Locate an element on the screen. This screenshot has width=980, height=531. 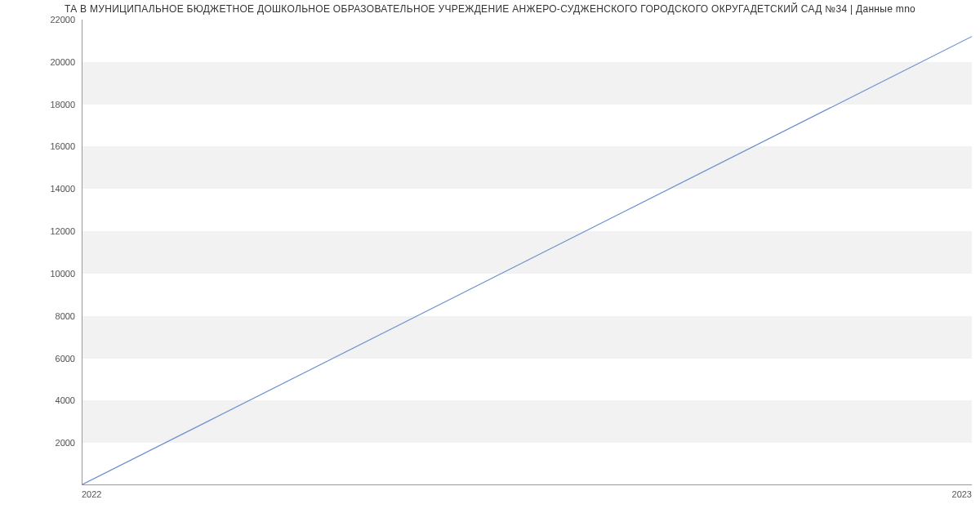
y-tick-label: 2000 is located at coordinates (65, 443).